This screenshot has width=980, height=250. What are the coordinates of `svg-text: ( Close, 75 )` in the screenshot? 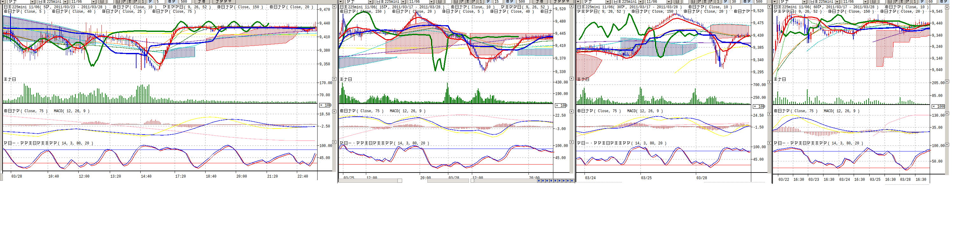 It's located at (182, 11).